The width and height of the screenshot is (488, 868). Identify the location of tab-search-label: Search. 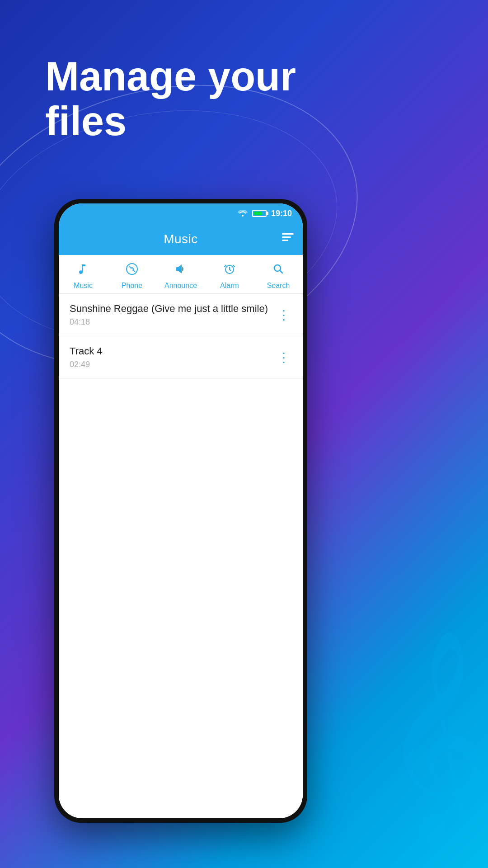
(278, 286).